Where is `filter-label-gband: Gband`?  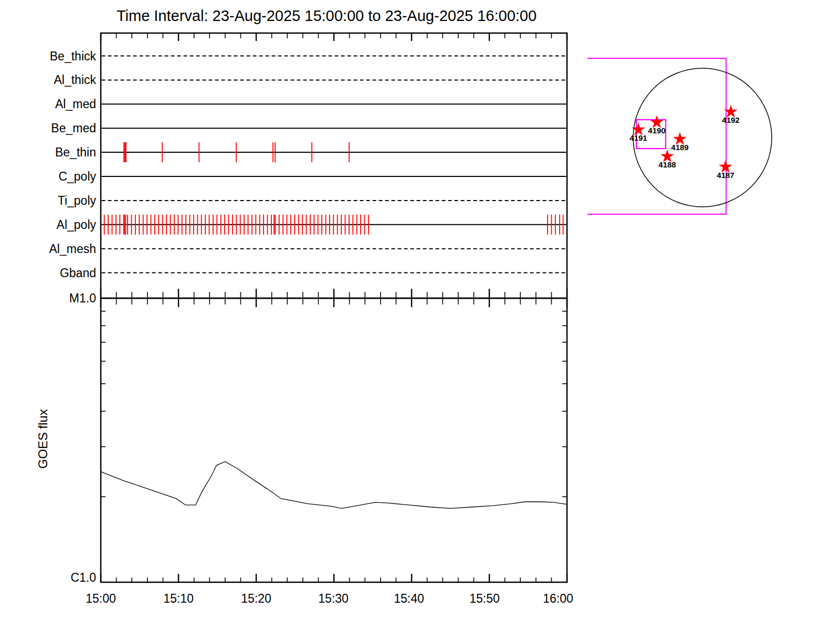 filter-label-gband: Gband is located at coordinates (78, 273).